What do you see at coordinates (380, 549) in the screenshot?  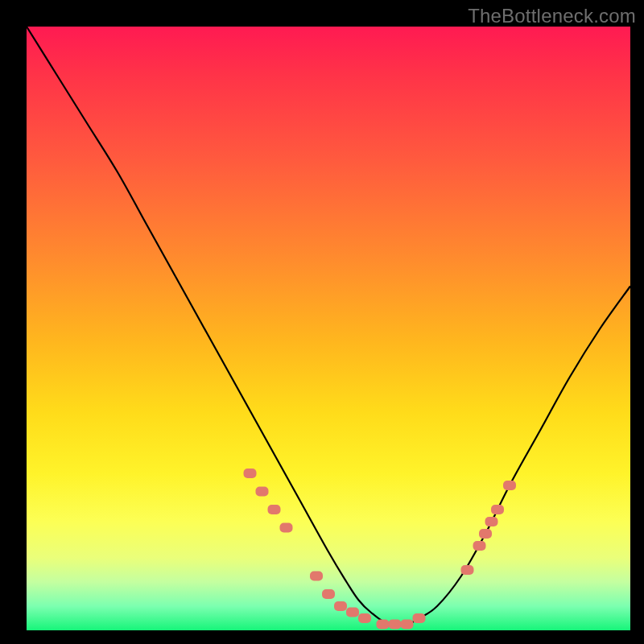 I see `marker-group` at bounding box center [380, 549].